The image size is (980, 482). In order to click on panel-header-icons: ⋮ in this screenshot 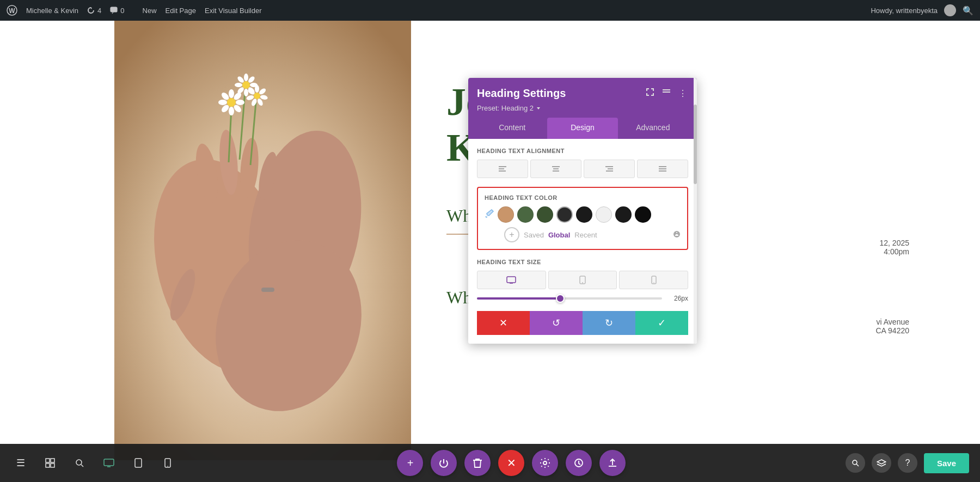, I will do `click(666, 93)`.